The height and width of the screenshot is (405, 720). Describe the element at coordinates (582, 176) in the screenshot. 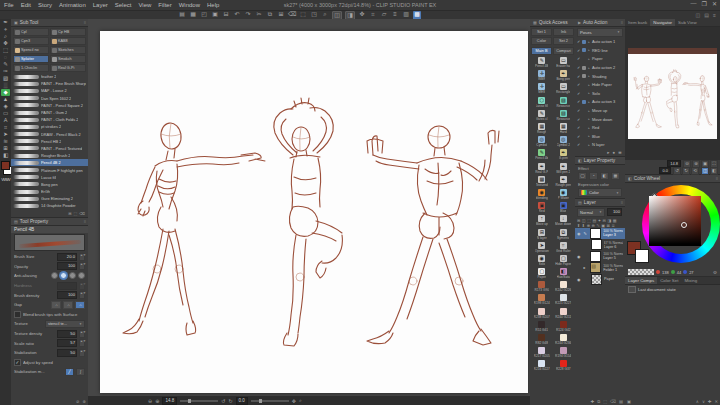

I see `effect-button-0: ◯` at that location.